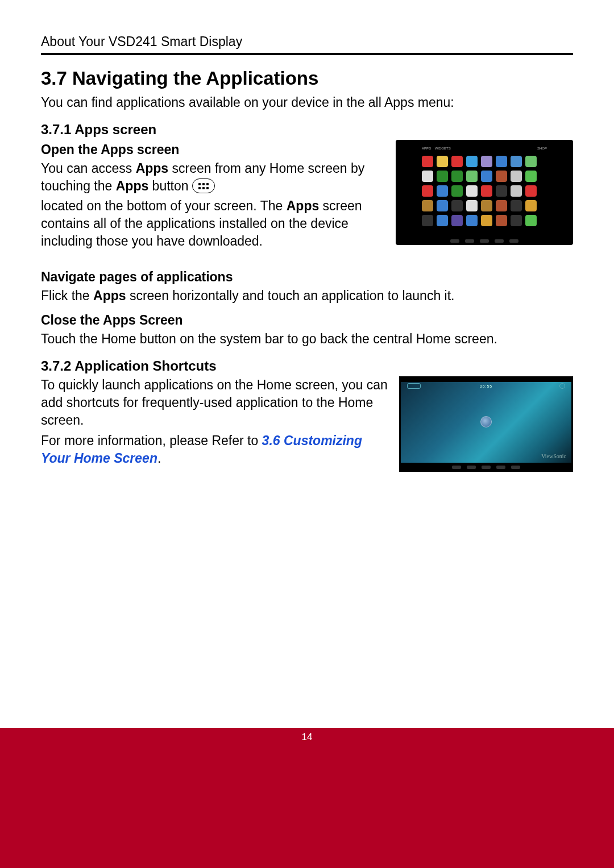 Image resolution: width=614 pixels, height=868 pixels. What do you see at coordinates (484, 192) in the screenshot?
I see `figure-apps-screen: APPS WIDGETS SHOP` at bounding box center [484, 192].